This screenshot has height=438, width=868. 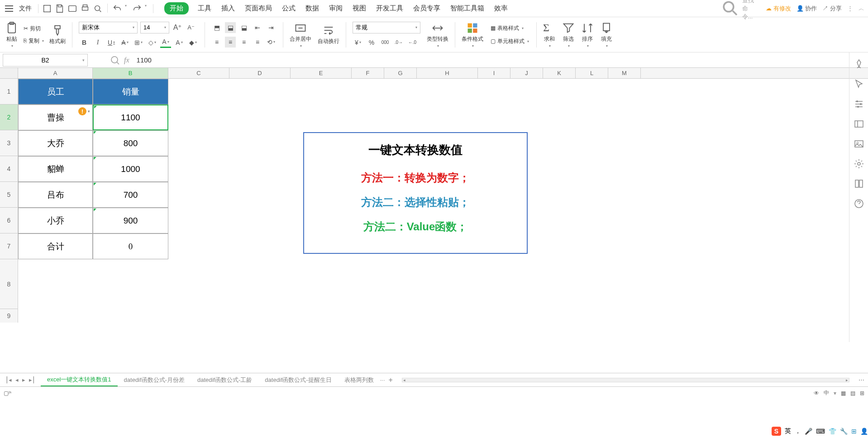 I want to click on col-header-C: C, so click(x=199, y=73).